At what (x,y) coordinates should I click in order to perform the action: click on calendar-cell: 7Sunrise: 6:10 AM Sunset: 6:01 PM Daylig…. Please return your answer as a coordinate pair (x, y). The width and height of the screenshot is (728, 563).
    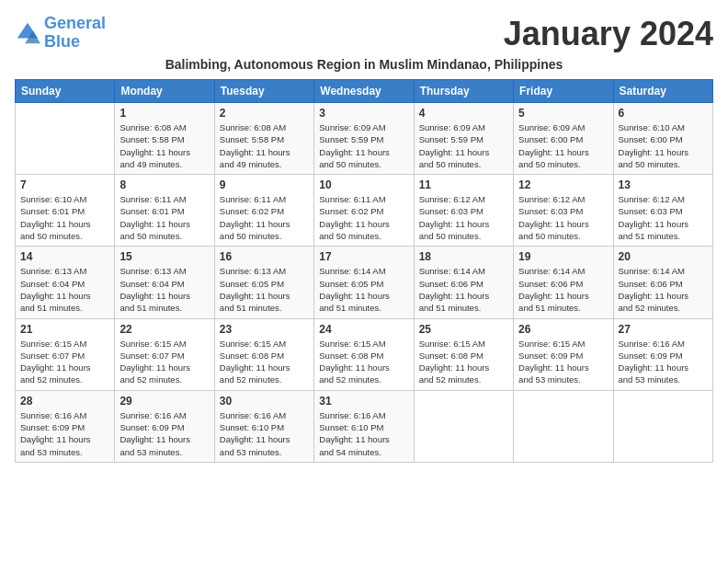
    Looking at the image, I should click on (65, 211).